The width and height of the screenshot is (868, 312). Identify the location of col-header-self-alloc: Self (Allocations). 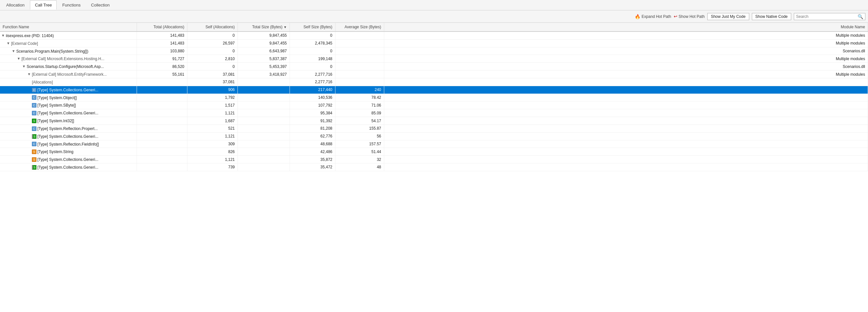
(212, 27).